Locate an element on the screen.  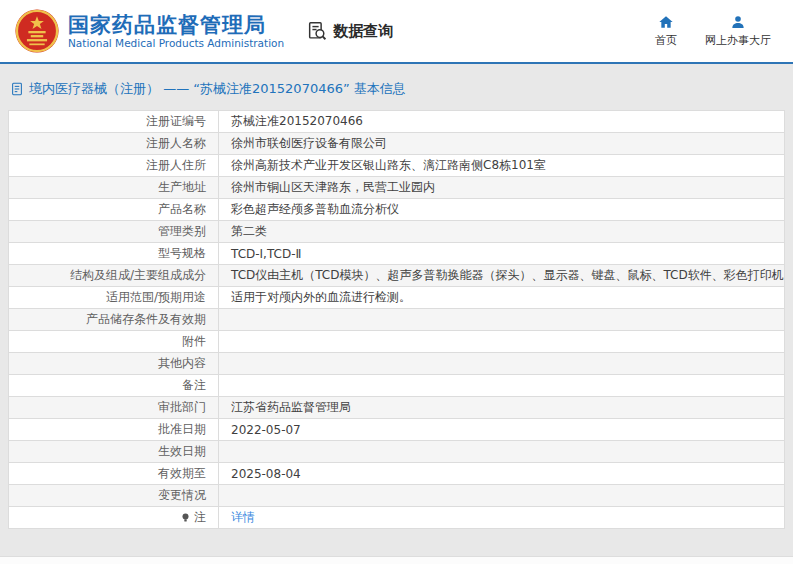
row-value: 徐州高新技术产业开发区银山路东、漓江路南侧C8栋101室 is located at coordinates (388, 165).